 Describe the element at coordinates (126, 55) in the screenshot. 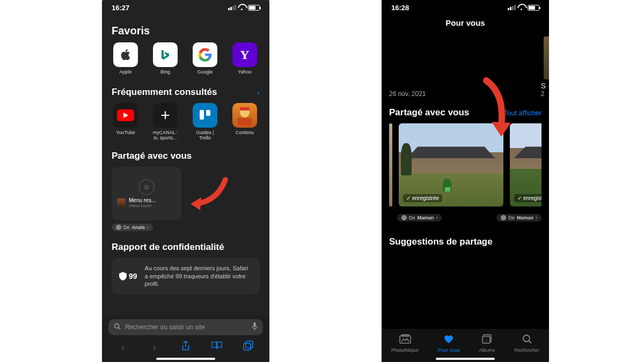

I see `apple-icon` at that location.